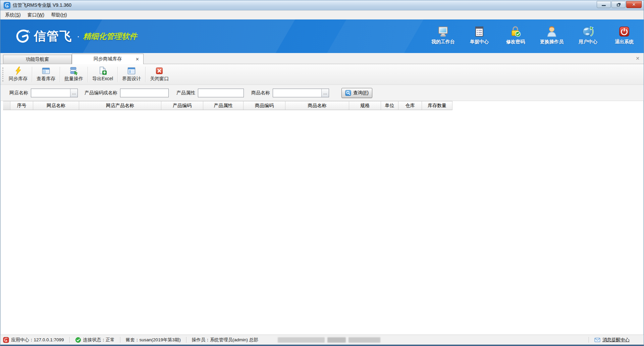 This screenshot has width=644, height=346. Describe the element at coordinates (74, 71) in the screenshot. I see `batch-layers-icon` at that location.